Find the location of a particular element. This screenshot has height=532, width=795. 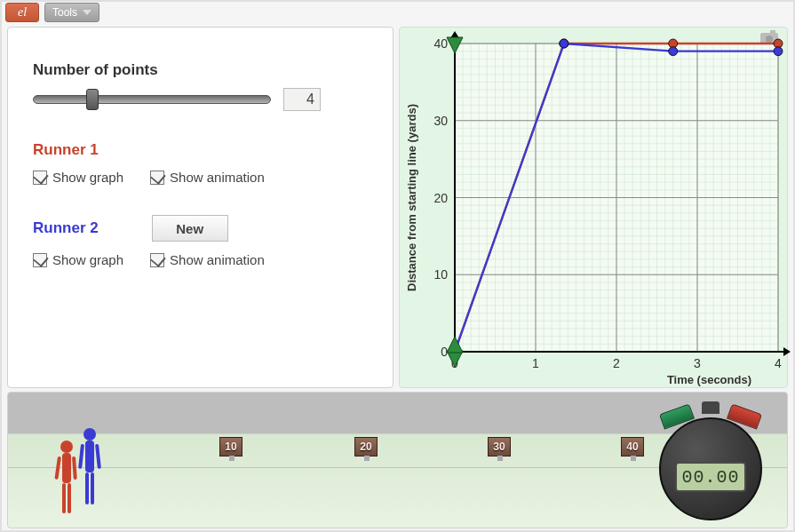

svg-text:Distance from starting line (y: Distance from starting line (yards) is located at coordinates (412, 197).